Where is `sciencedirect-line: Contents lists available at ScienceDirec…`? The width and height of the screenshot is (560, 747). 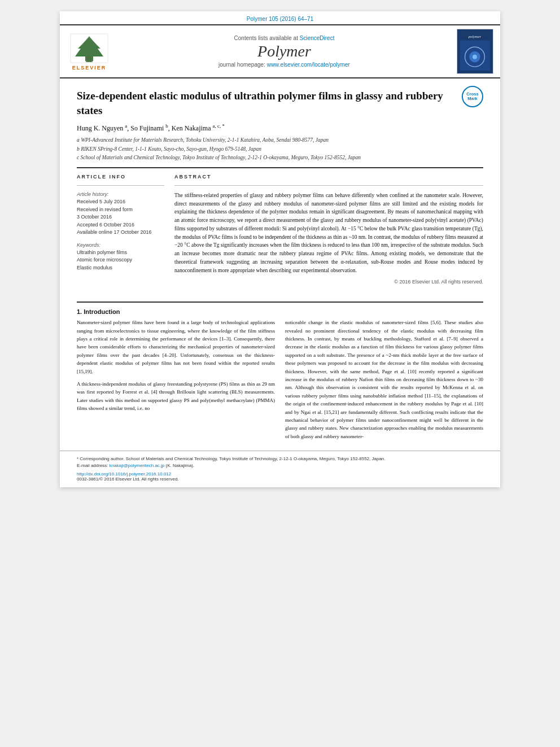 sciencedirect-line: Contents lists available at ScienceDirec… is located at coordinates (285, 38).